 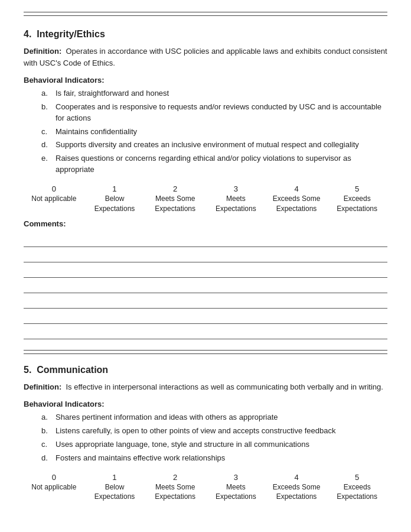 What do you see at coordinates (214, 132) in the screenshot?
I see `list-item: c.Maintains confidentiality` at bounding box center [214, 132].